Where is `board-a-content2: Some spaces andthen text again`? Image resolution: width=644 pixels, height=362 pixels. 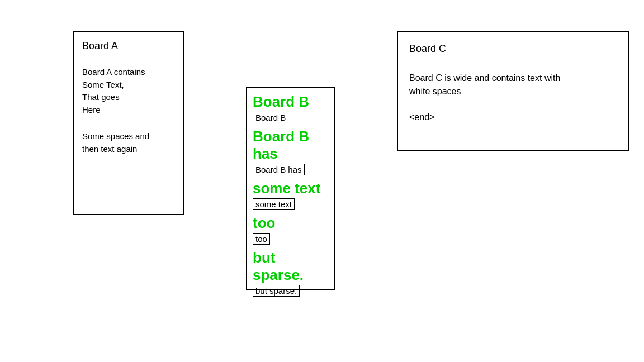
board-a-content2: Some spaces andthen text again is located at coordinates (129, 143).